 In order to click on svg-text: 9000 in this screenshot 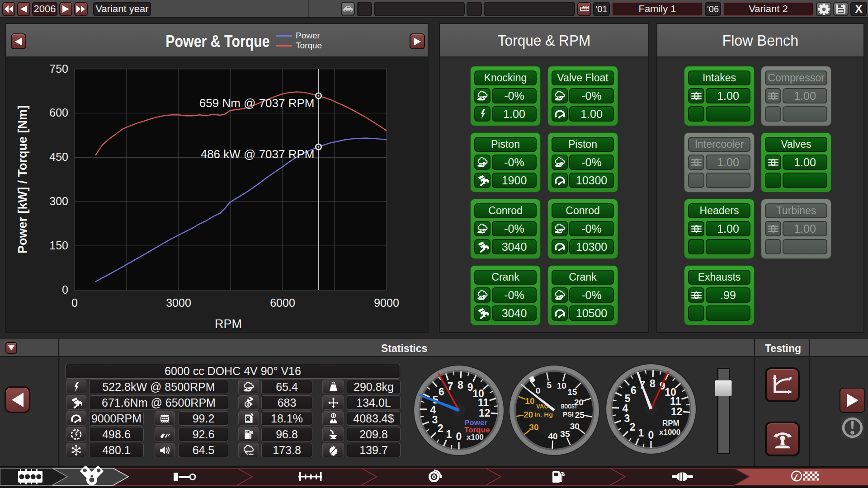, I will do `click(387, 303)`.